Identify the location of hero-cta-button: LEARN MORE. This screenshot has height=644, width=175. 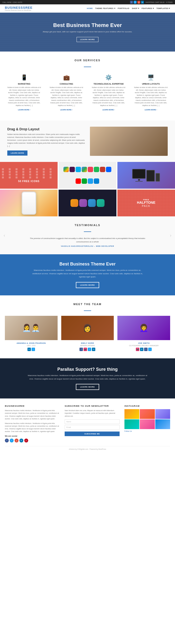
(88, 40).